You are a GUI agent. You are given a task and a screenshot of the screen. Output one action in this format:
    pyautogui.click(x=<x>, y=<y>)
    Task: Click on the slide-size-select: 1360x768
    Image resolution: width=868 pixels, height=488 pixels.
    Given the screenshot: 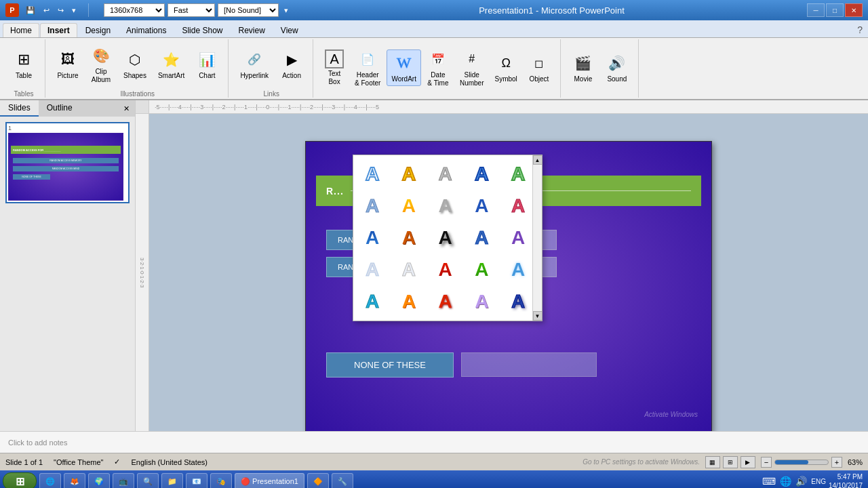 What is the action you would take?
    pyautogui.click(x=134, y=10)
    